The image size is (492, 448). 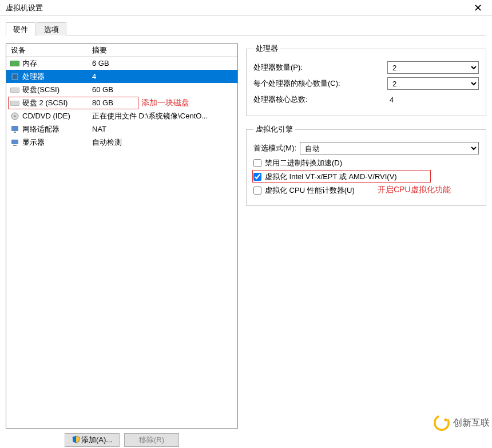 I want to click on checkbox-perf, so click(x=257, y=191).